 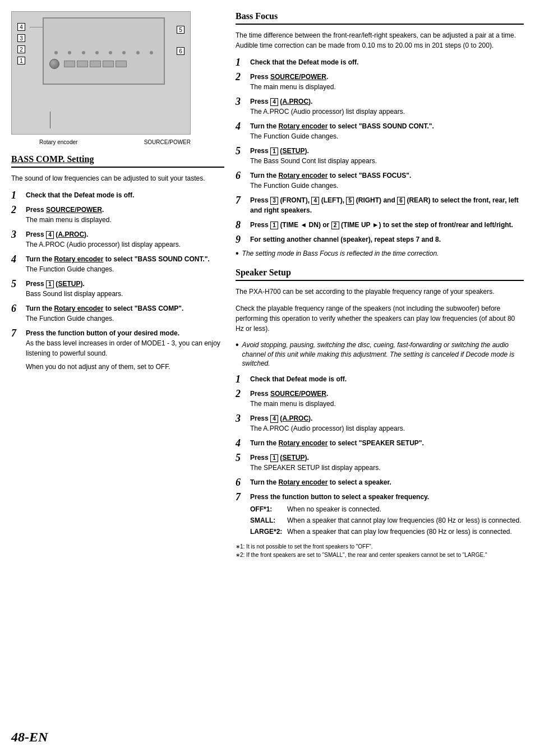 I want to click on source-power-label: SOURCE/POWER, so click(x=167, y=142).